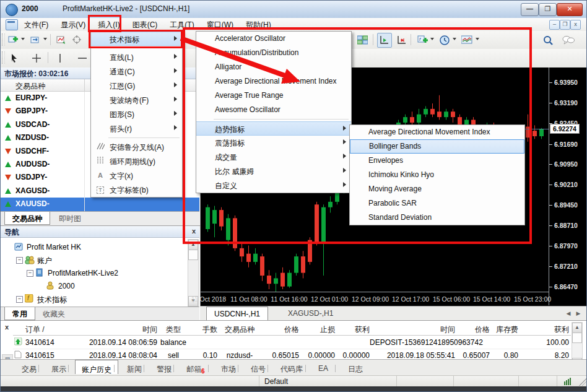 This screenshot has height=392, width=587. Describe the element at coordinates (432, 39) in the screenshot. I see `indicators-dropdown` at that location.